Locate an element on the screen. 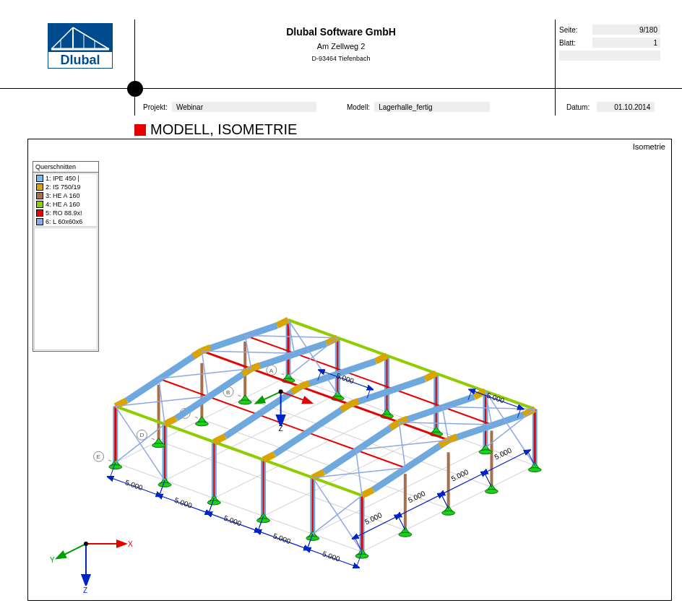 The height and width of the screenshot is (616, 682). section-title: MODELL, ISOMETRIE is located at coordinates (215, 130).